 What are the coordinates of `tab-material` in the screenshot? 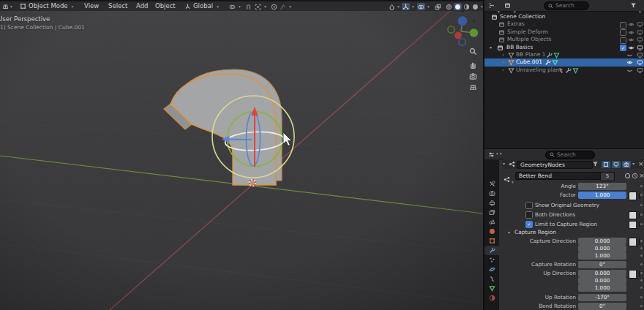 It's located at (492, 298).